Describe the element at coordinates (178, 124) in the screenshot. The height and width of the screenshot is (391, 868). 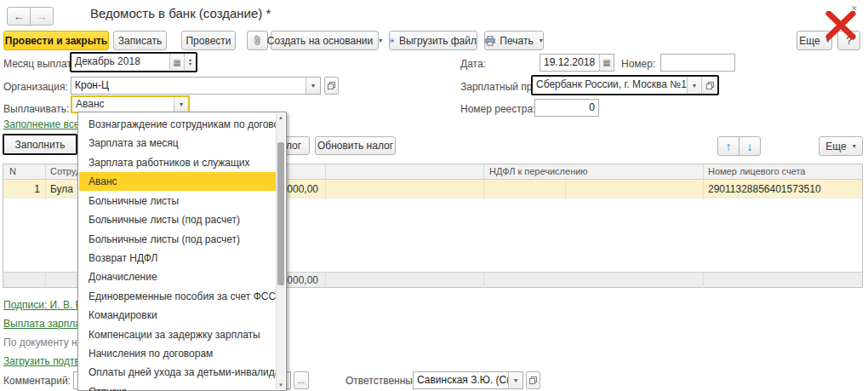
I see `dropdown-item: Вознаграждение сотрудникам по договорам.…` at that location.